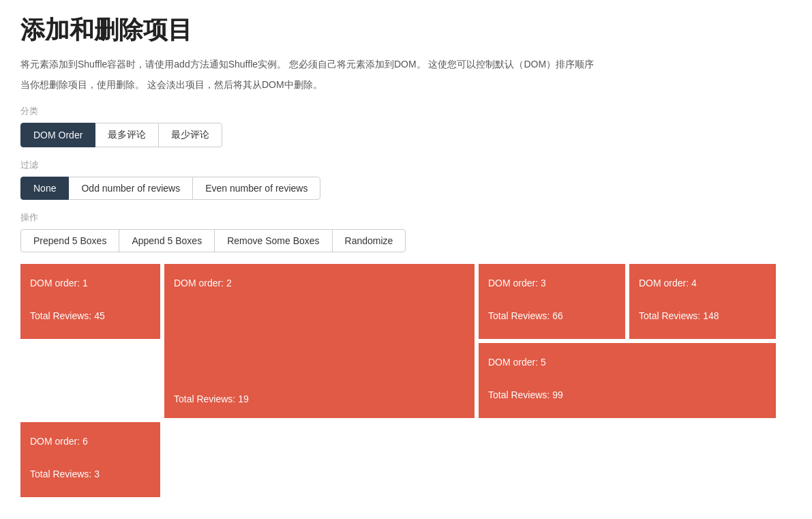 The width and height of the screenshot is (812, 519). I want to click on page-title: 添加和删除项目, so click(406, 30).